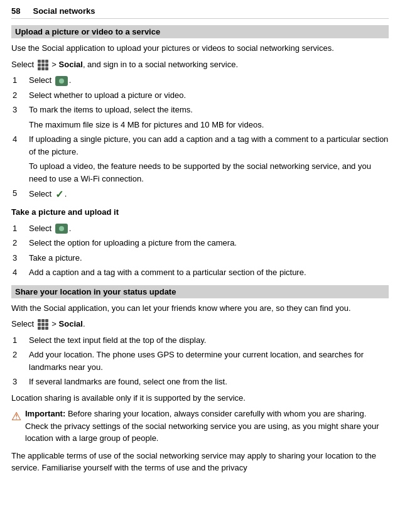 The width and height of the screenshot is (400, 532). Describe the element at coordinates (200, 273) in the screenshot. I see `take-step-4: 4 Add a caption and a tag with a comment…` at that location.